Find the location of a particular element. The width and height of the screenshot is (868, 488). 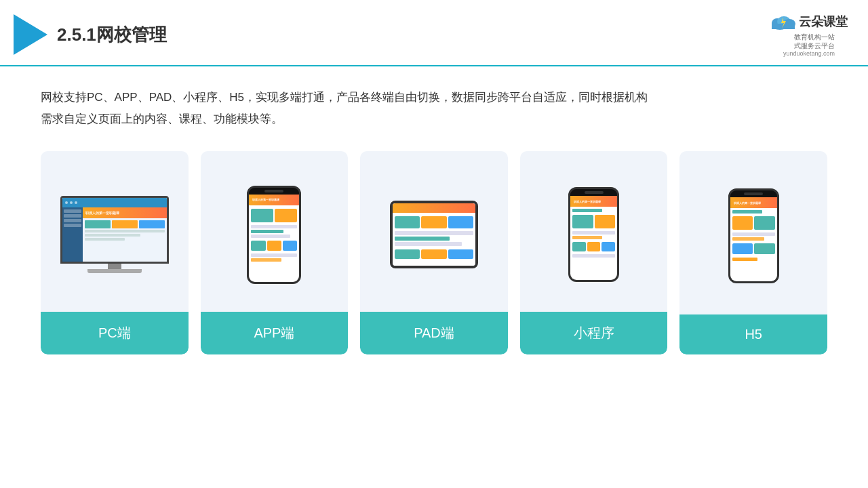

card-app-label: APP端 is located at coordinates (275, 333).